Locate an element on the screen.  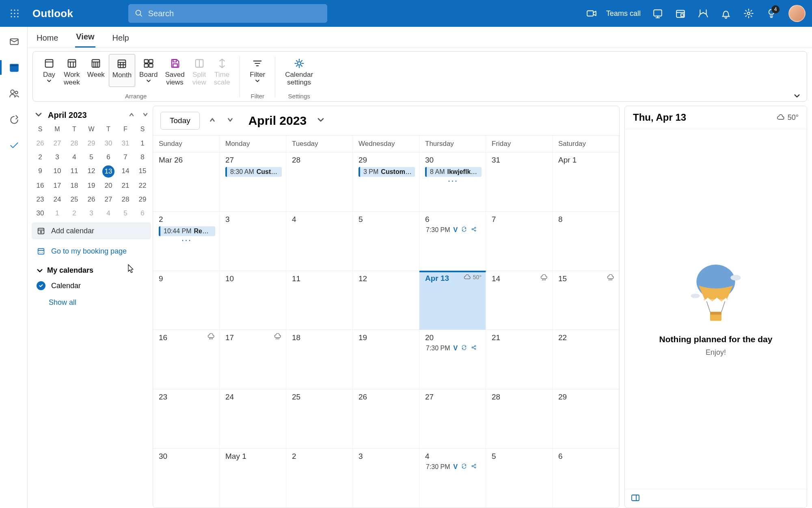
day-cell: 30 is located at coordinates (186, 478).